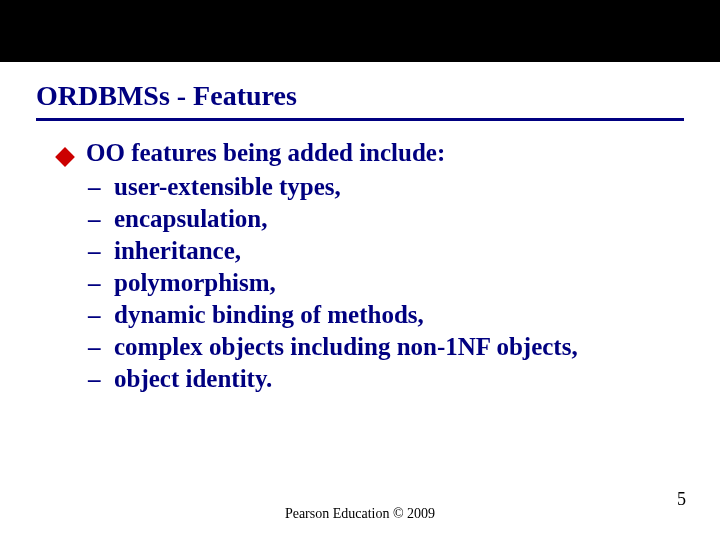 This screenshot has height=540, width=720. What do you see at coordinates (386, 283) in the screenshot?
I see `list-item: – polymorphism,` at bounding box center [386, 283].